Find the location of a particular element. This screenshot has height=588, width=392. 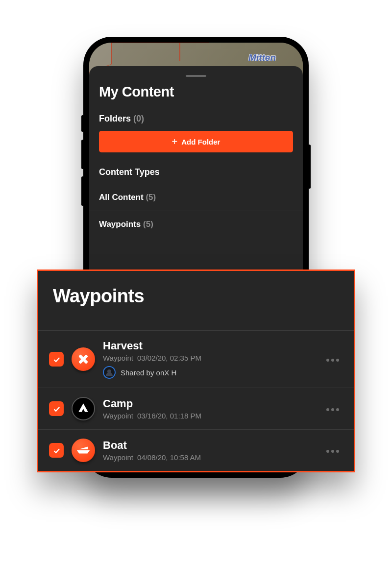

tent-icon is located at coordinates (83, 409).